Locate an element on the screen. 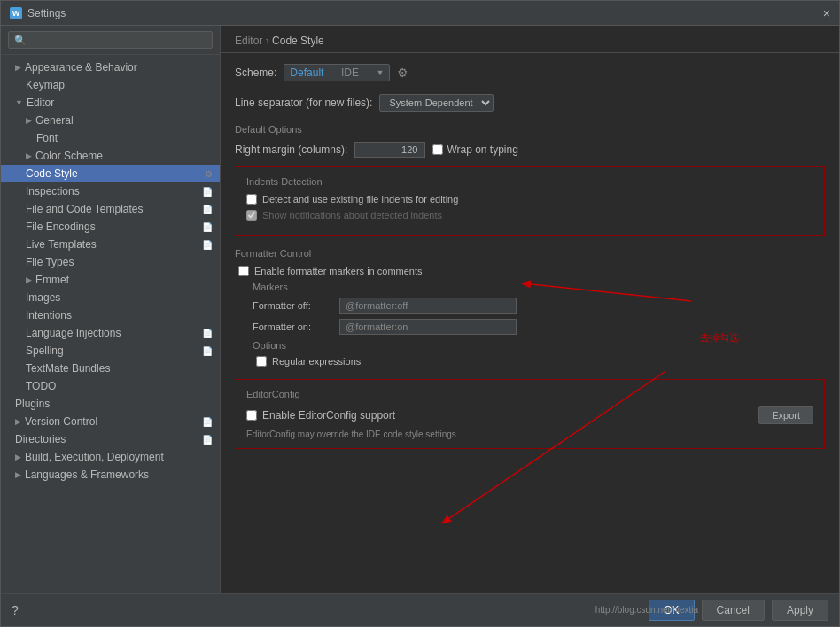 The image size is (840, 627). sidebar-item-spelling: Spelling 📄 is located at coordinates (110, 351).